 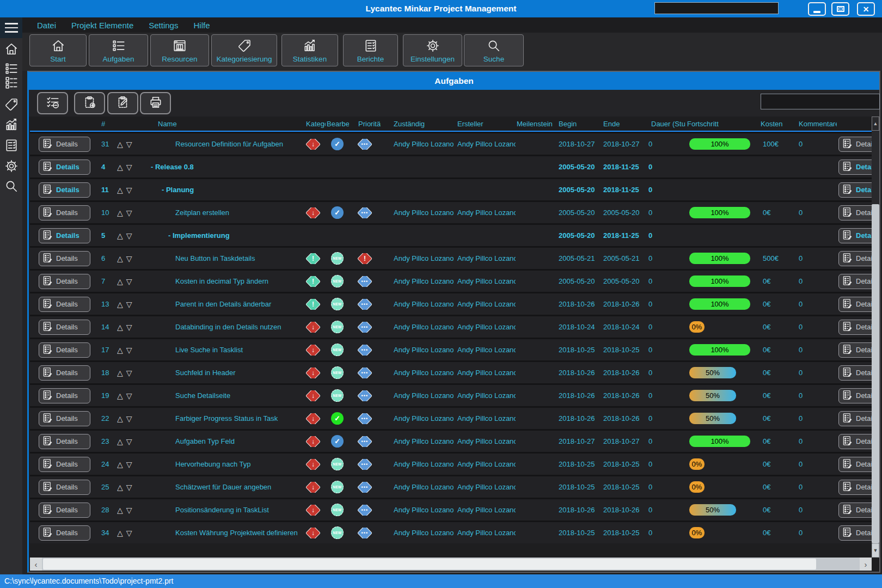 I want to click on task-row: Details23△▽Aufgaben Typ Feld↓✓•••Andy Pi…, so click(x=451, y=440).